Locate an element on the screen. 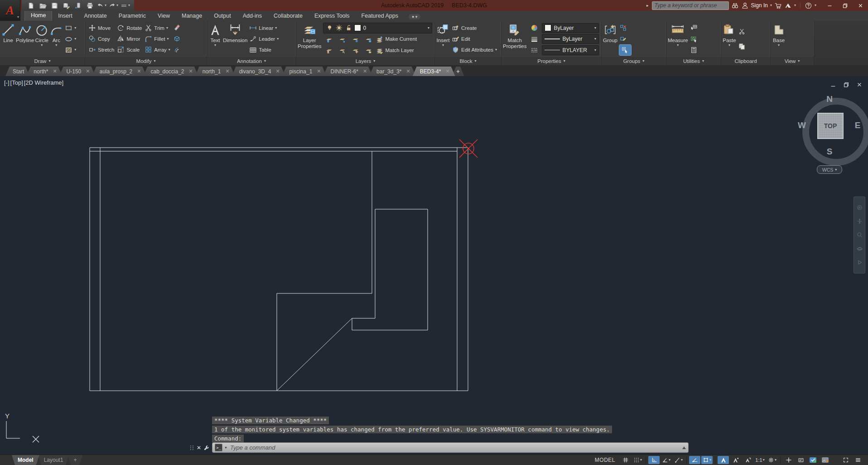  ribbon-tab-add-ins: Add-ins is located at coordinates (252, 16).